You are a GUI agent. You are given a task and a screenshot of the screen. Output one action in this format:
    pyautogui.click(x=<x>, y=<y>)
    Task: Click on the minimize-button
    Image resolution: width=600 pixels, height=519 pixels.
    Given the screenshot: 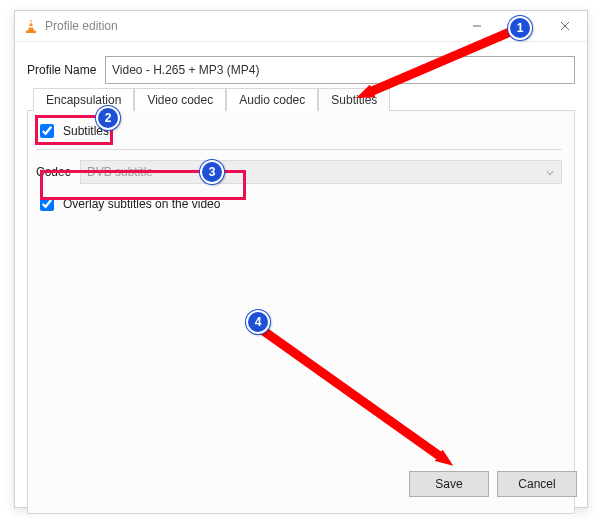 What is the action you would take?
    pyautogui.click(x=477, y=26)
    